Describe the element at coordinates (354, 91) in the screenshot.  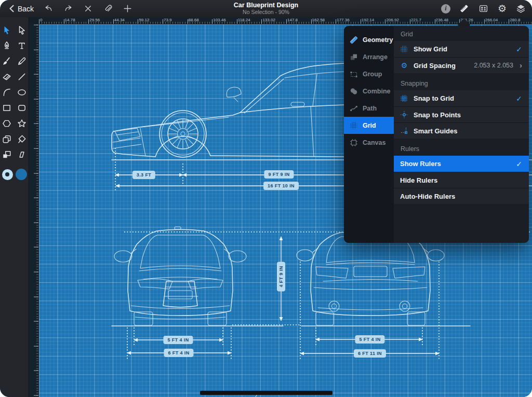
I see `combine-icon` at that location.